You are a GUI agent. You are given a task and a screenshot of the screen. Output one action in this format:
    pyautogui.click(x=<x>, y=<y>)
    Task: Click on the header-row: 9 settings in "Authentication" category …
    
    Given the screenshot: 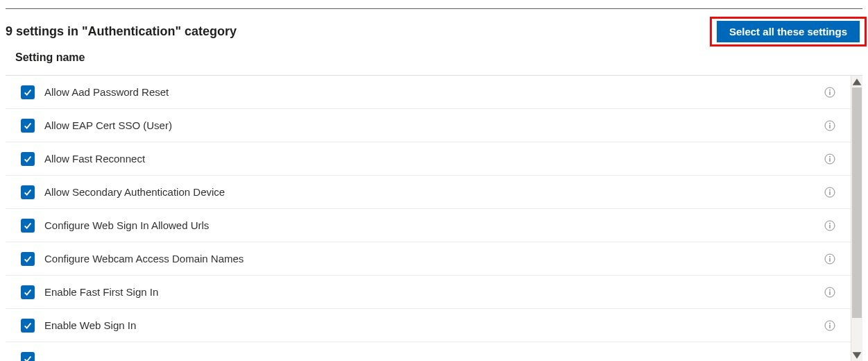 What is the action you would take?
    pyautogui.click(x=434, y=31)
    